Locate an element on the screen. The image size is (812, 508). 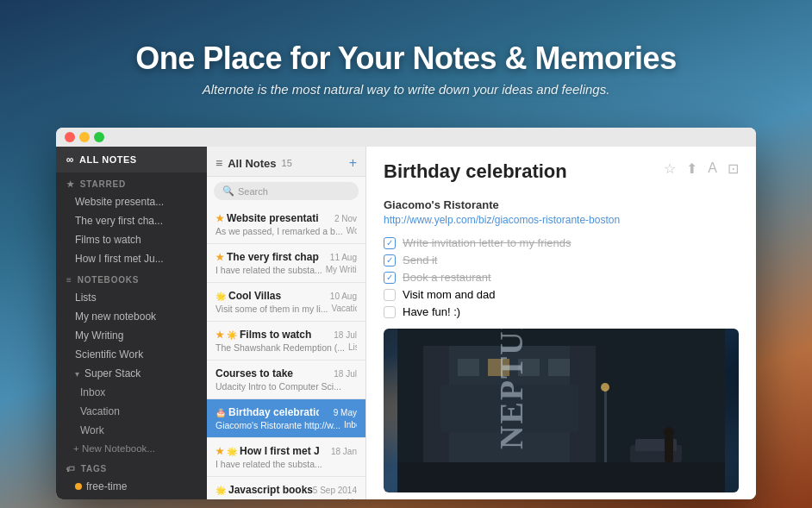
note-date: 11 Aug is located at coordinates (343, 257).